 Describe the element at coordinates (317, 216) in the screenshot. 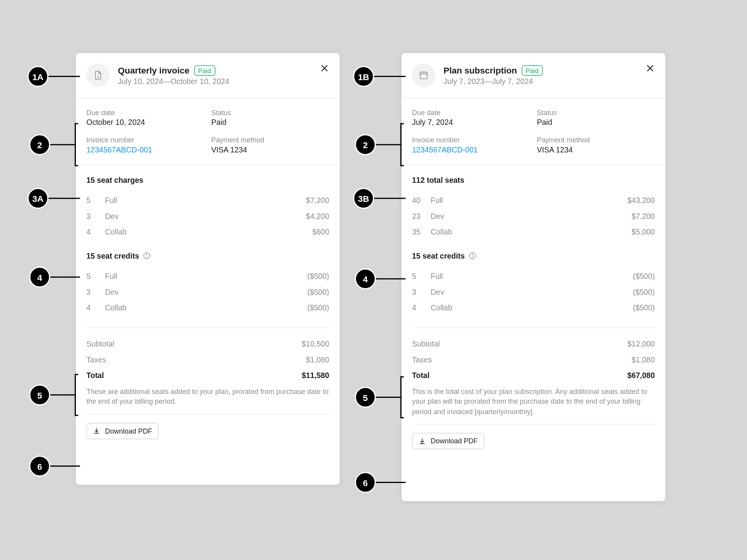

I see `line-value: $4,200` at that location.